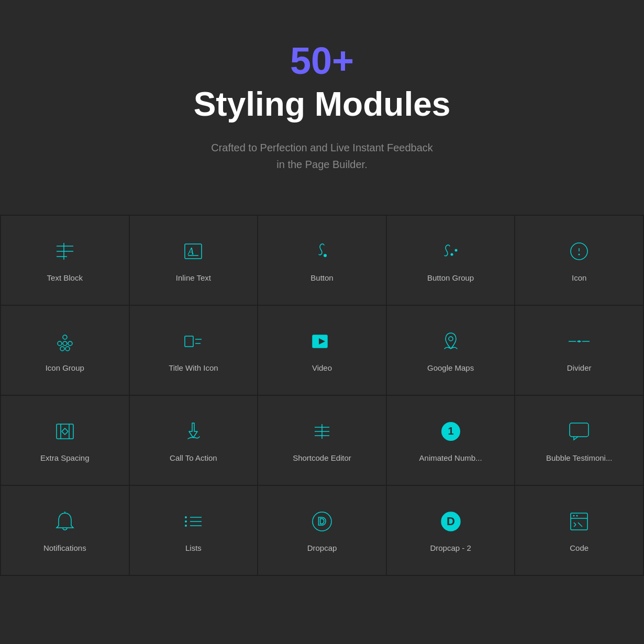 The height and width of the screenshot is (644, 644). I want to click on bubble-testimonial-icon, so click(579, 431).